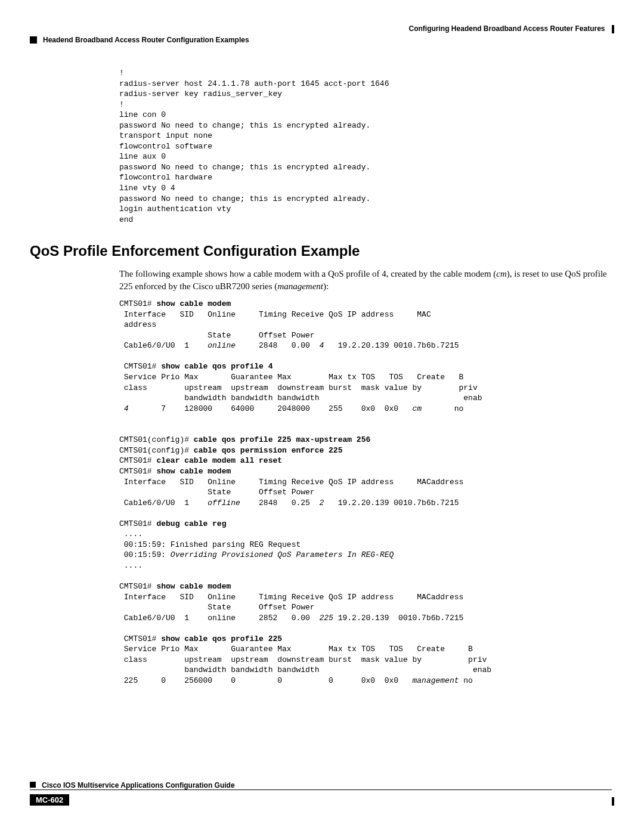  Describe the element at coordinates (49, 800) in the screenshot. I see `page-number-tag: MC-602` at that location.